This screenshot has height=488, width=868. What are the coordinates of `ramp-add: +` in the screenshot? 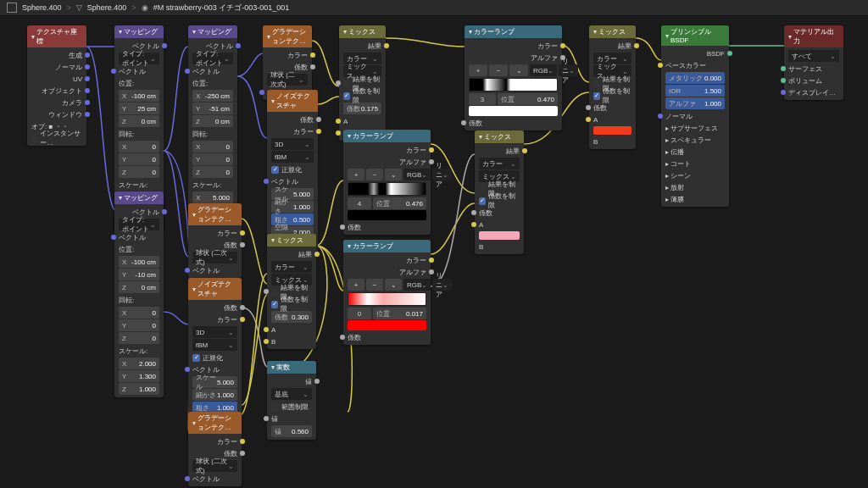 It's located at (356, 175).